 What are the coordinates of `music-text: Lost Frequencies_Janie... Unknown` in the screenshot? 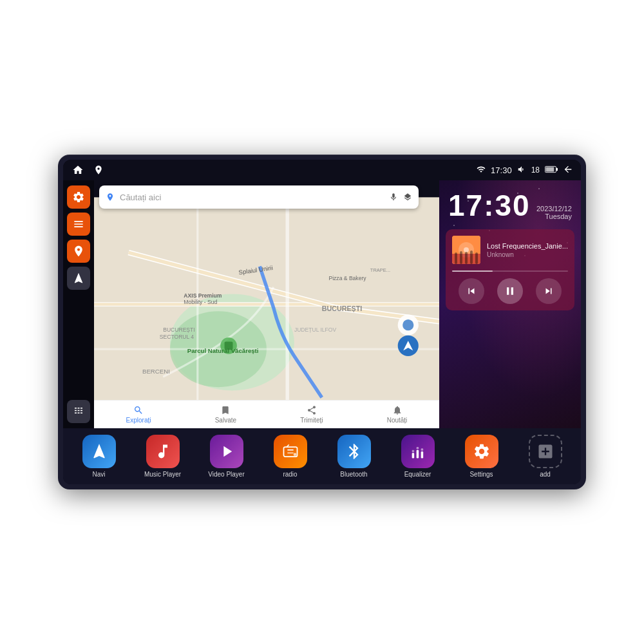 It's located at (527, 250).